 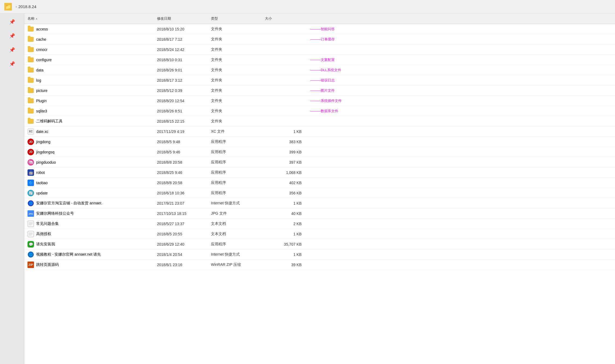 I want to click on file-modified: 2018/8/17 7:12, so click(x=181, y=39).